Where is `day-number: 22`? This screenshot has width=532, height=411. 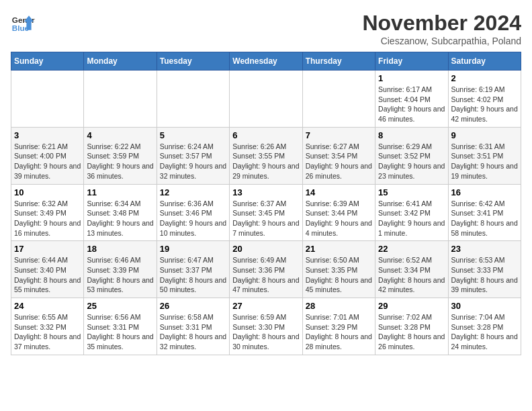 day-number: 22 is located at coordinates (411, 248).